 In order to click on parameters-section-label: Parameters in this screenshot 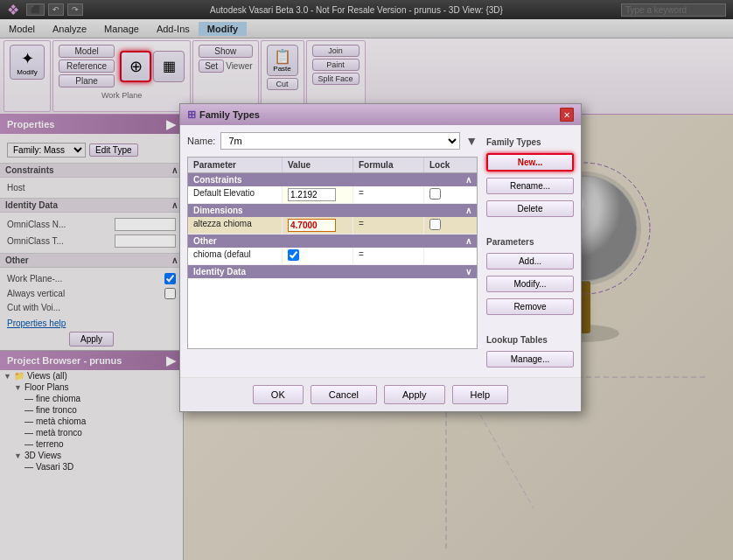, I will do `click(530, 242)`.